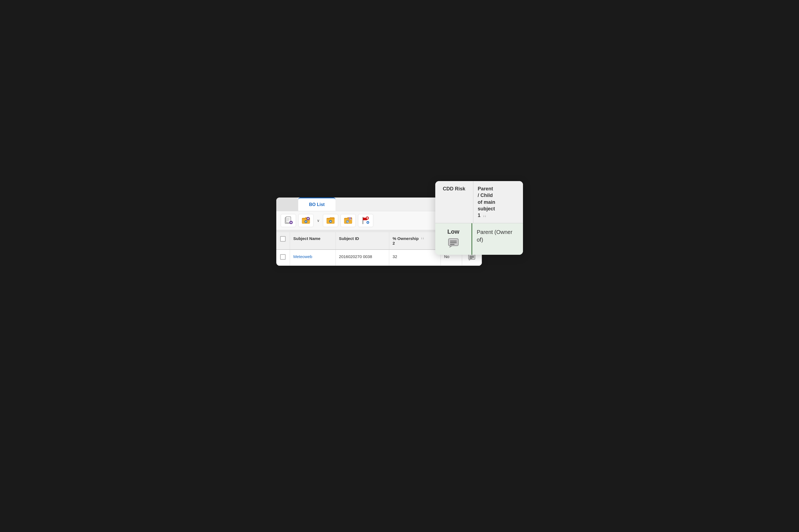  I want to click on td-subject-name: Meteoweb, so click(313, 258).